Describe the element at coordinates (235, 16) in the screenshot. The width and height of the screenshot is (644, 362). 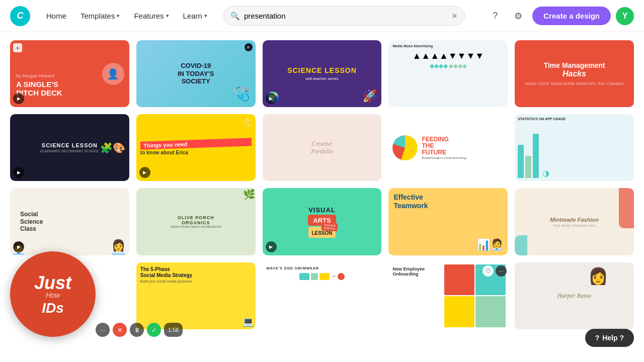
I see `search-icon: 🔍` at that location.